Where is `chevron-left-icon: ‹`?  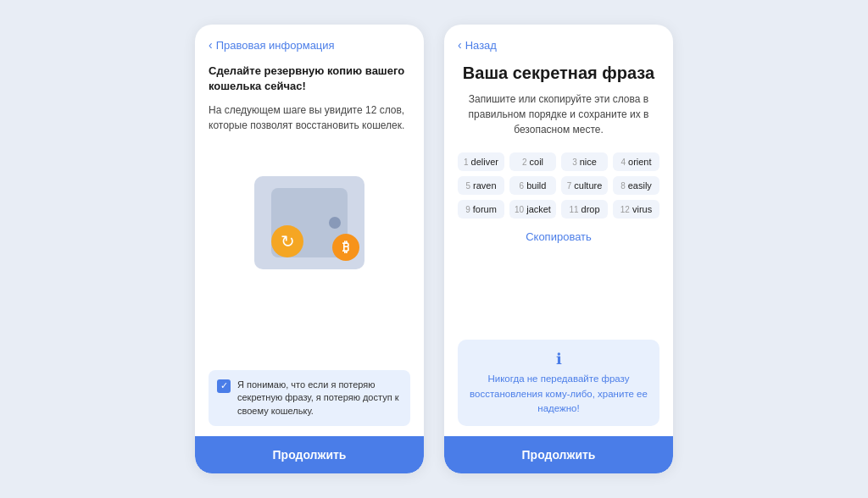 chevron-left-icon: ‹ is located at coordinates (210, 45).